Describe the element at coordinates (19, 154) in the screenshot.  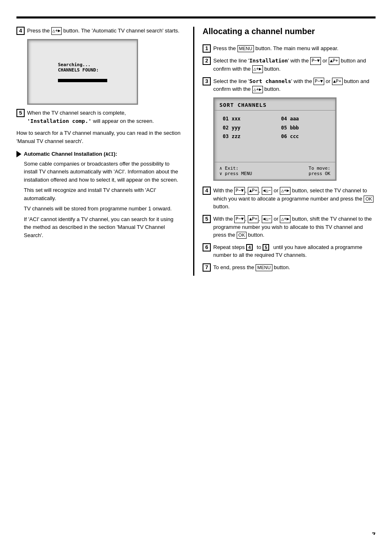
I see `aci-triangle-icon` at that location.